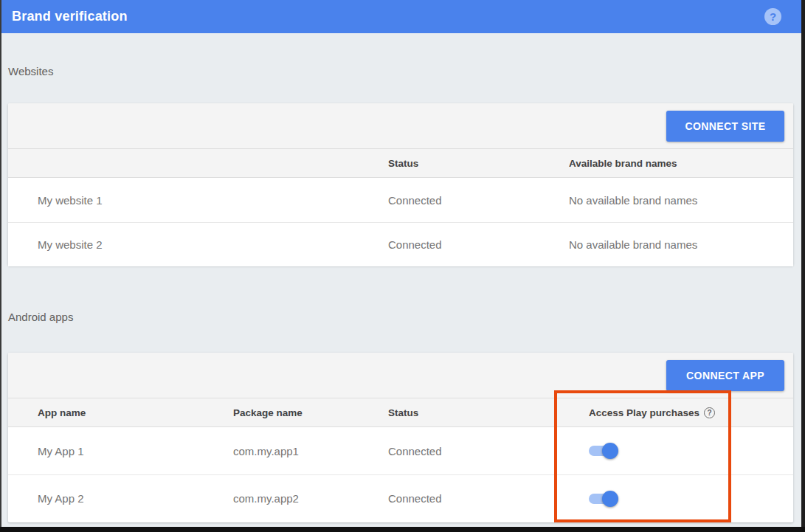 The width and height of the screenshot is (805, 532). I want to click on android-apps-toolbar: CONNECT APP, so click(401, 376).